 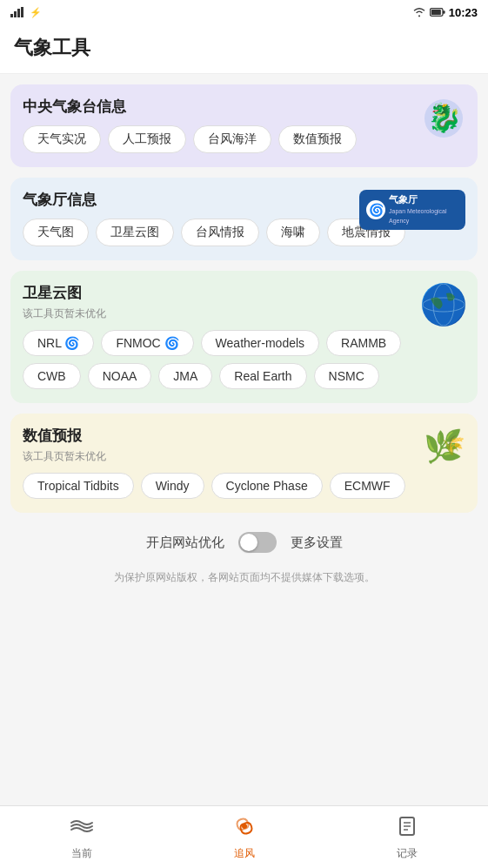 I want to click on tag-fnmoc: FNMOC 🌀, so click(x=147, y=343).